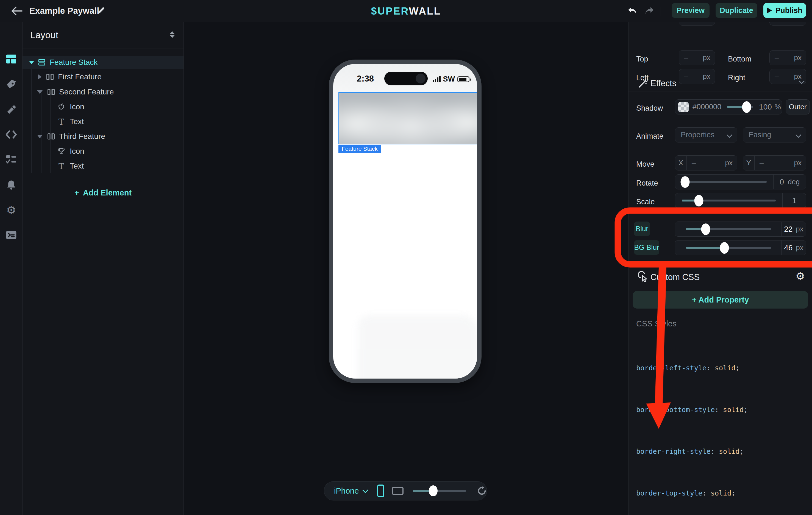 The height and width of the screenshot is (515, 812). What do you see at coordinates (775, 163) in the screenshot?
I see `move-y-input: Y – px` at bounding box center [775, 163].